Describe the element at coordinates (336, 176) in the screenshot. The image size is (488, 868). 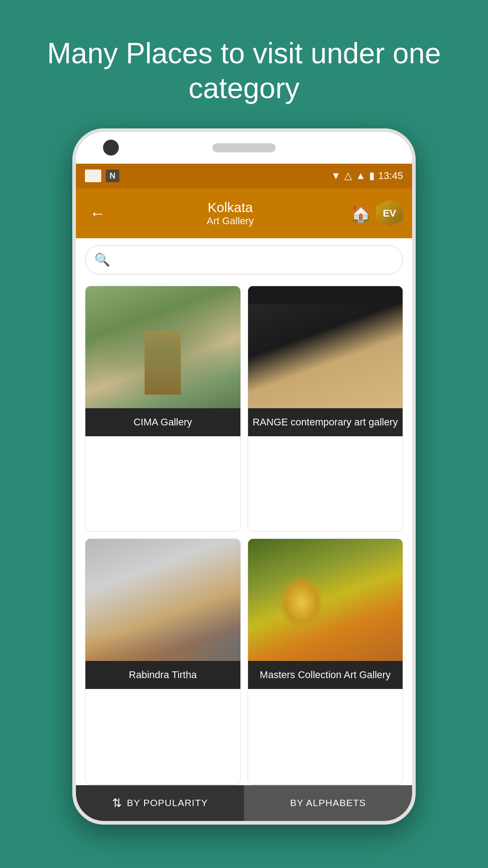
I see `wifi-icon: ▼` at that location.